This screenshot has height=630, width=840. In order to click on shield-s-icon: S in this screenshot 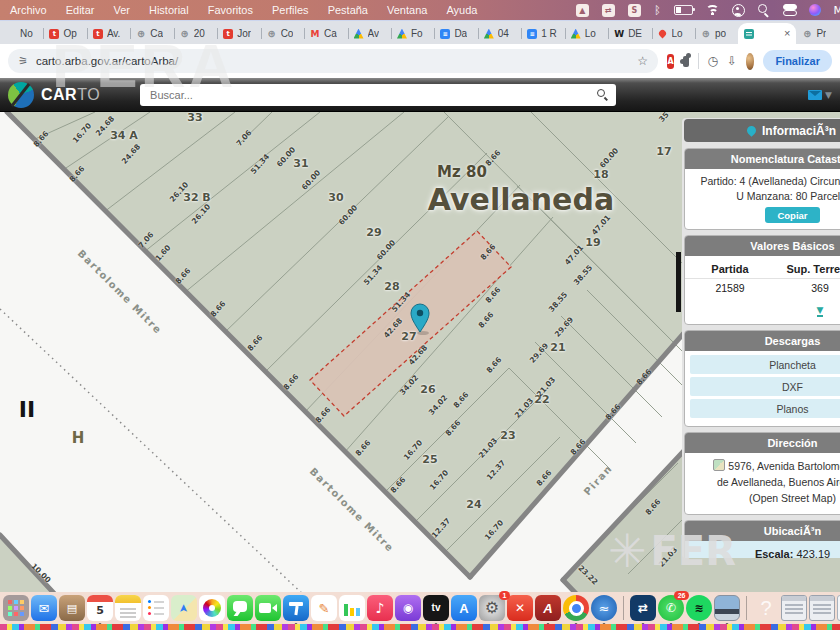, I will do `click(634, 10)`.